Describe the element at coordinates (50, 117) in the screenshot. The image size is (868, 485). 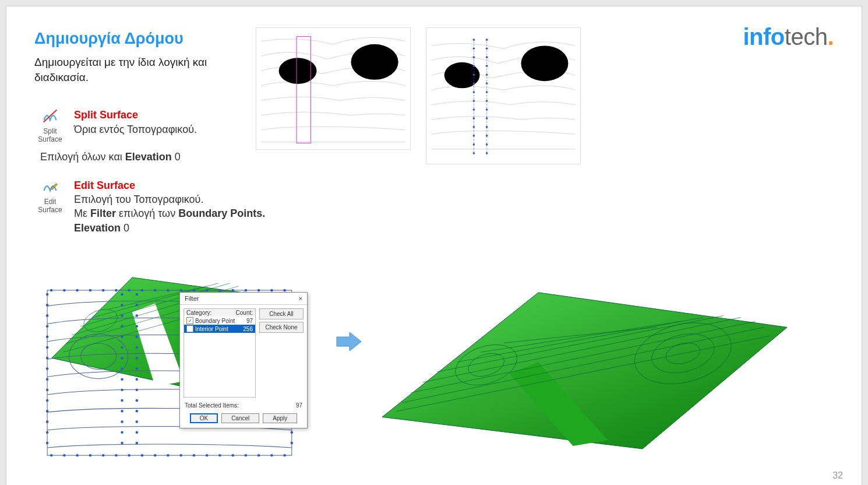
I see `split-surface-icon` at that location.